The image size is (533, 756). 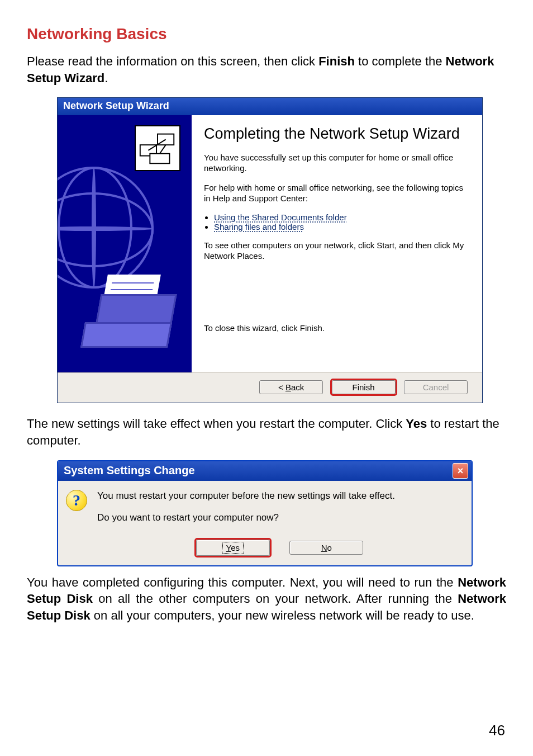 What do you see at coordinates (337, 193) in the screenshot?
I see `wizard-help-intro: For help with home or small office netwo…` at bounding box center [337, 193].